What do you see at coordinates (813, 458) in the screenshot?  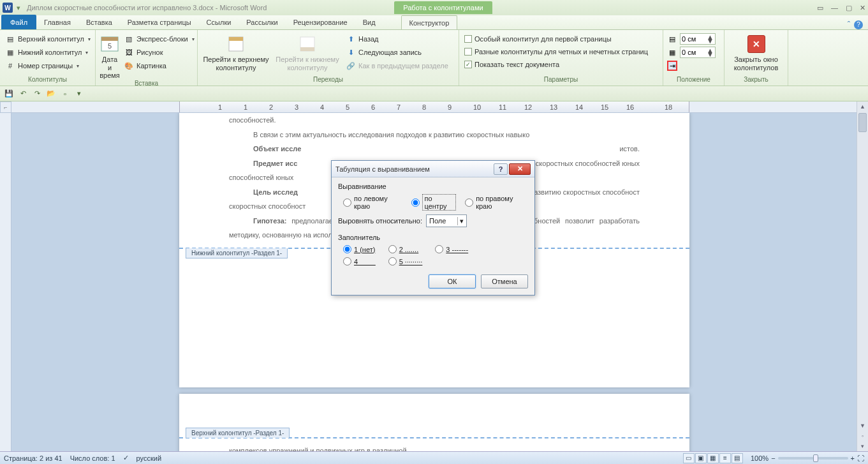 I see `zoom-slider` at bounding box center [813, 458].